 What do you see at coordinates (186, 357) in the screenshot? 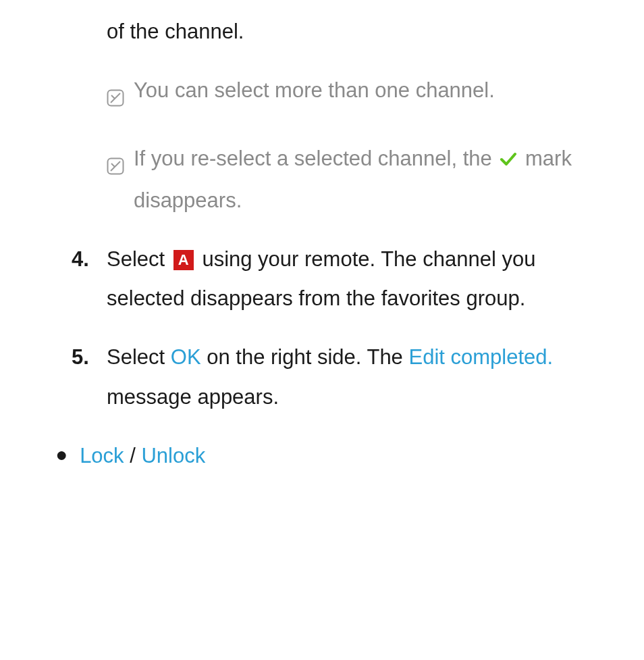
I see `ok-label: OK` at bounding box center [186, 357].